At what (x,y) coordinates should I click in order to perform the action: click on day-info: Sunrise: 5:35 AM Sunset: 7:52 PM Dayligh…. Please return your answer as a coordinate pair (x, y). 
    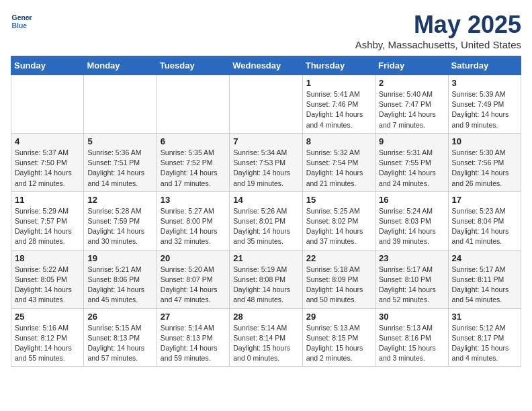
    Looking at the image, I should click on (193, 168).